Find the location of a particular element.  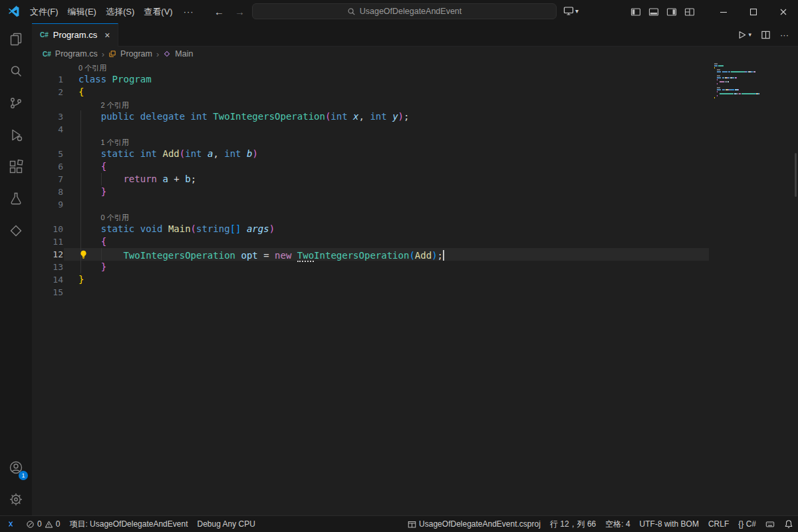

menu-view: 查看(V) is located at coordinates (158, 12).